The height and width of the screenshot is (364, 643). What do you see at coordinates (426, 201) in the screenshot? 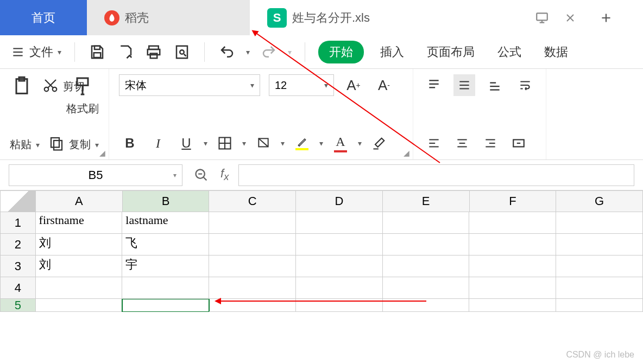
I see `col-header-E: E` at bounding box center [426, 201].